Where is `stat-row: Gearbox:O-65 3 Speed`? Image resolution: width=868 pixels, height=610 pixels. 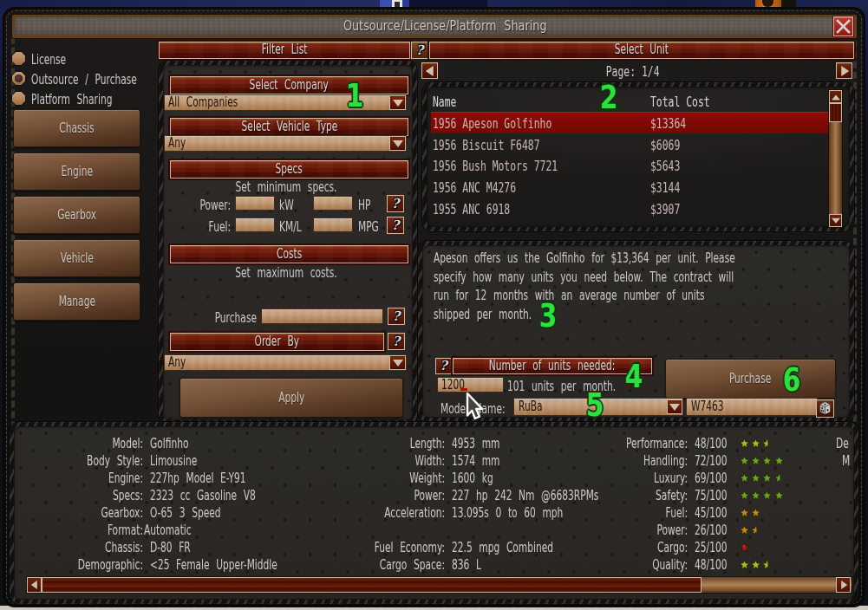
stat-row: Gearbox:O-65 3 Speed is located at coordinates (142, 513).